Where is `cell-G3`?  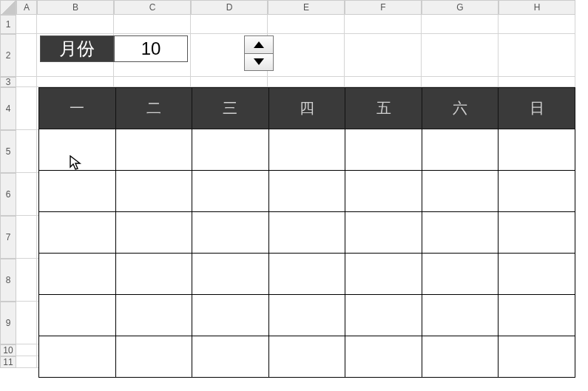
cell-G3 is located at coordinates (460, 82).